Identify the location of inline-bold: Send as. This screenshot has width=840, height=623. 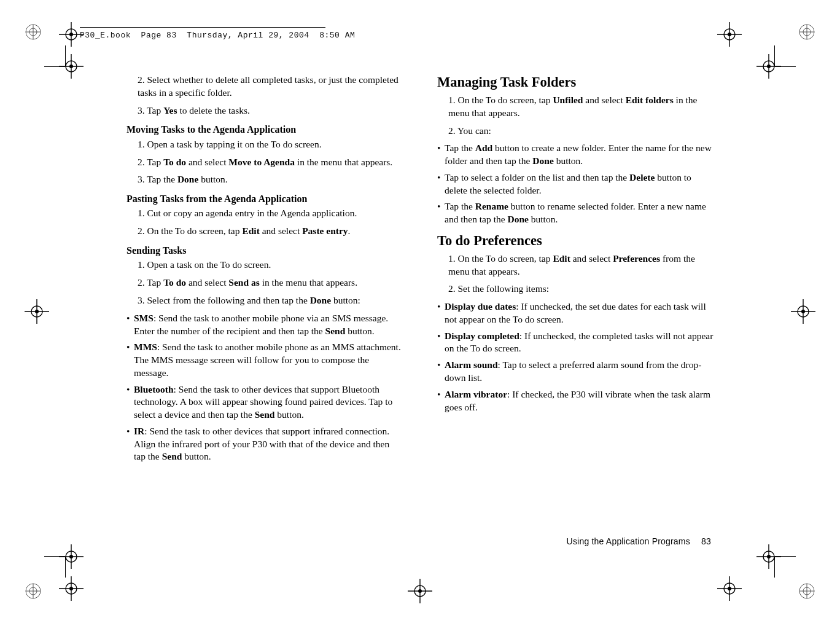
(244, 283).